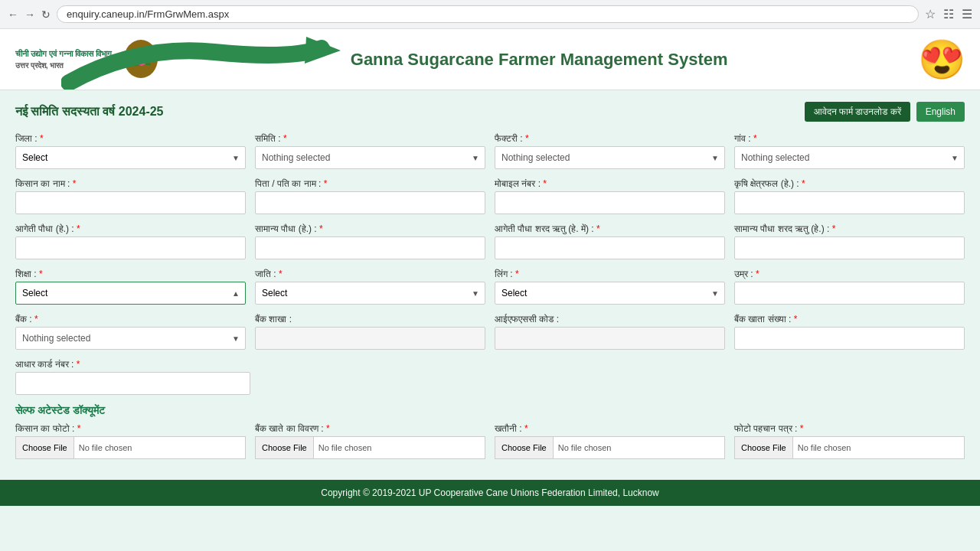  Describe the element at coordinates (609, 293) in the screenshot. I see `ling-select: Select` at that location.